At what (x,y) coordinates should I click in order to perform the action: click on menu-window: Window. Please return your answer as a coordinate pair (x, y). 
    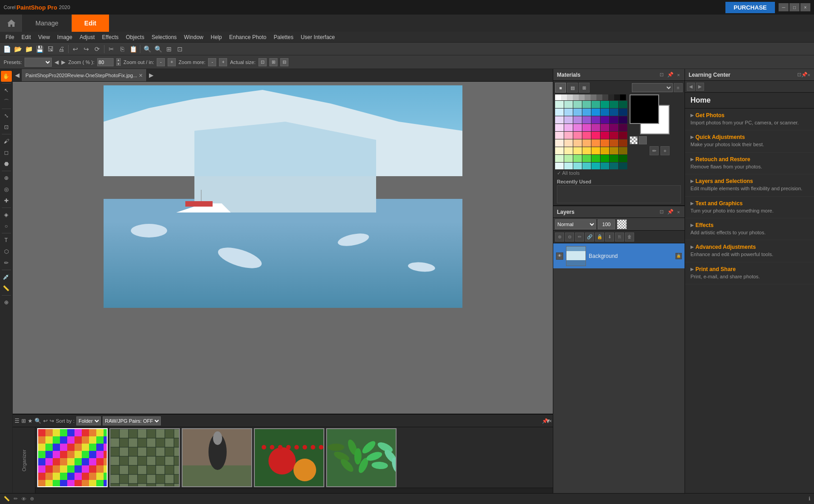
    Looking at the image, I should click on (194, 37).